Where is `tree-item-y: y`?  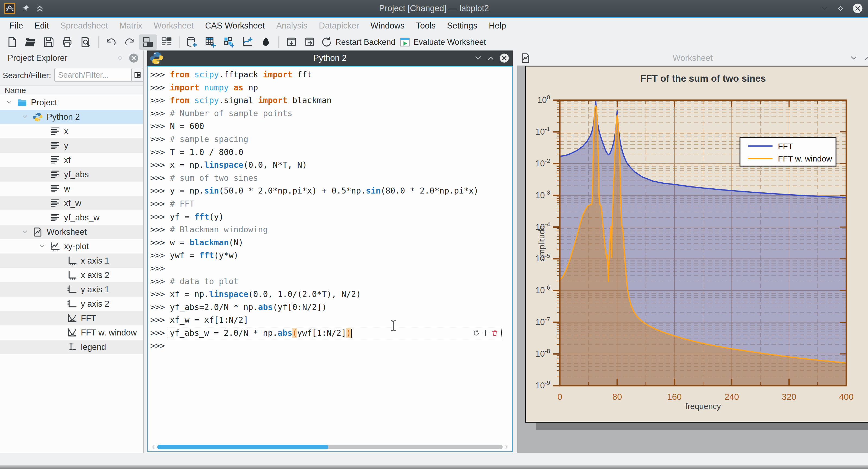 tree-item-y: y is located at coordinates (71, 146).